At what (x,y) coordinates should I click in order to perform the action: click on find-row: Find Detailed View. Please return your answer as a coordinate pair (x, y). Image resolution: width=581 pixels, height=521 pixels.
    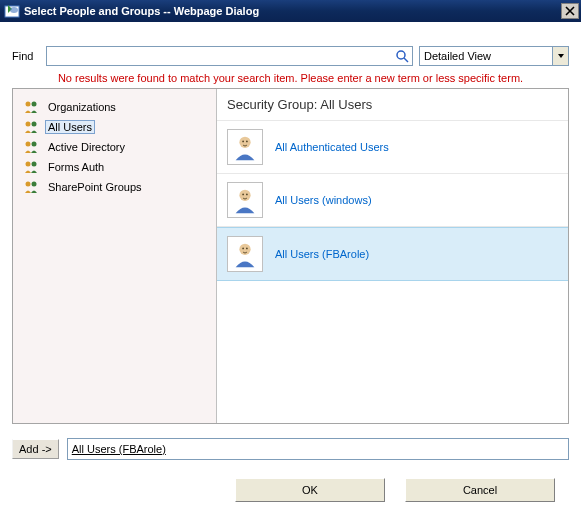
    Looking at the image, I should click on (290, 56).